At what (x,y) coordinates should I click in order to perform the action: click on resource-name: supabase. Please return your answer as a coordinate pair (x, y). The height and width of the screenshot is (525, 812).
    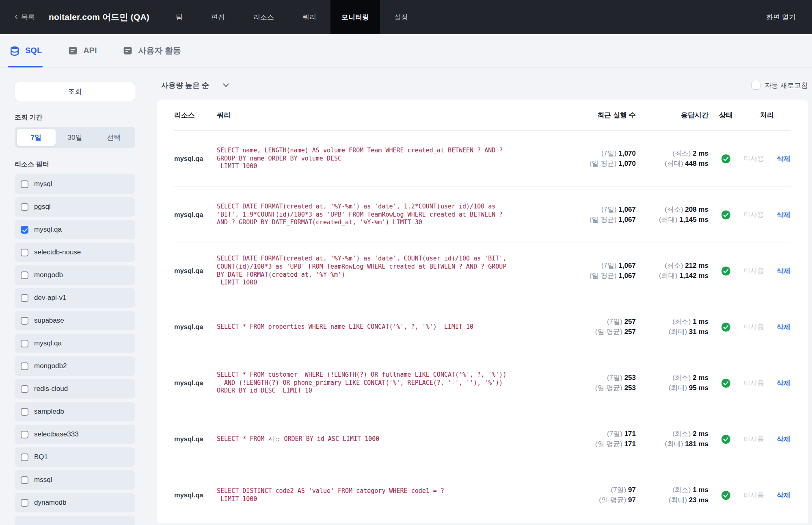
    Looking at the image, I should click on (49, 321).